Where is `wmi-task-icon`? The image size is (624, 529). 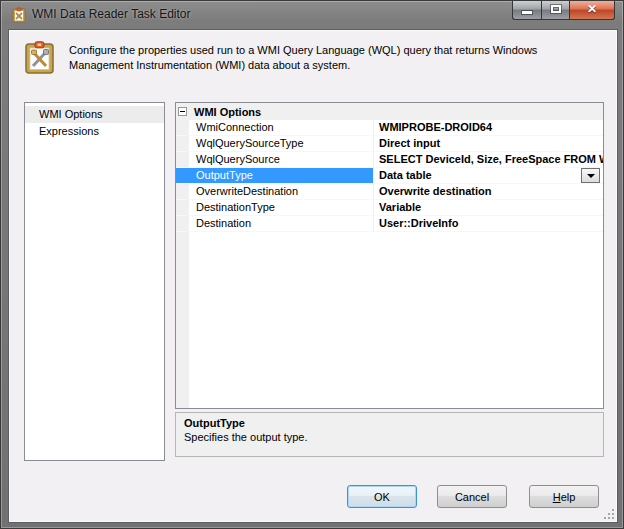
wmi-task-icon is located at coordinates (19, 15).